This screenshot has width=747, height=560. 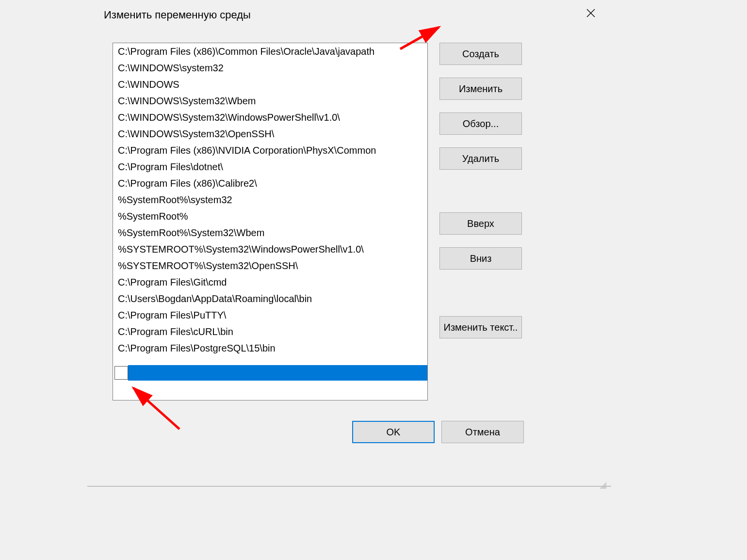 What do you see at coordinates (270, 266) in the screenshot?
I see `path-entry: %SYSTEMROOT%\System32\OpenSSH\` at bounding box center [270, 266].